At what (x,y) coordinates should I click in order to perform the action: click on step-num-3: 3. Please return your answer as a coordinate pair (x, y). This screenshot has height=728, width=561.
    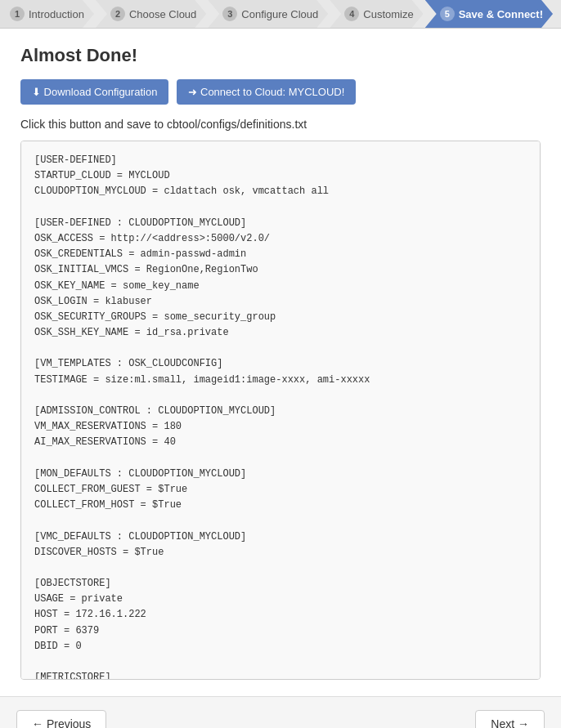
    Looking at the image, I should click on (230, 14).